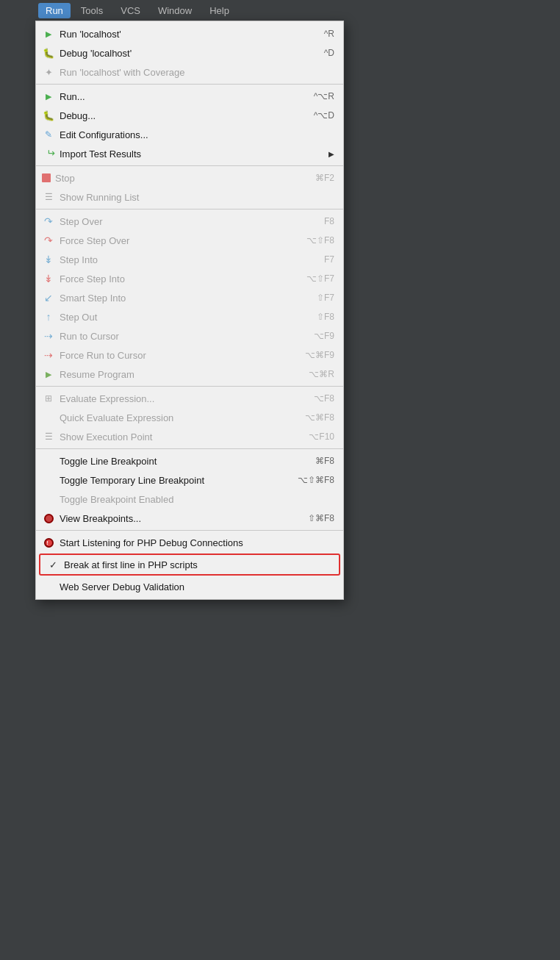 Image resolution: width=560 pixels, height=960 pixels. Describe the element at coordinates (100, 154) in the screenshot. I see `import-test-label: Import Test Results` at that location.